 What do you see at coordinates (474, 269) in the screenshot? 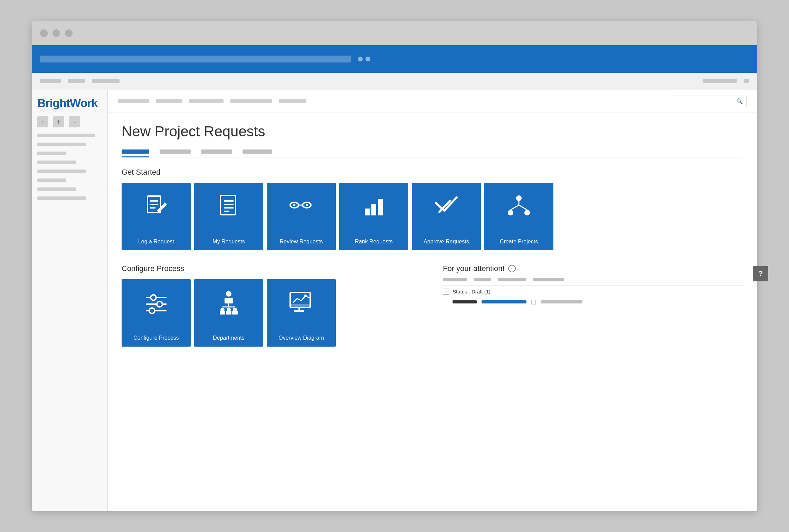
I see `attention-title: For your attention!` at bounding box center [474, 269].